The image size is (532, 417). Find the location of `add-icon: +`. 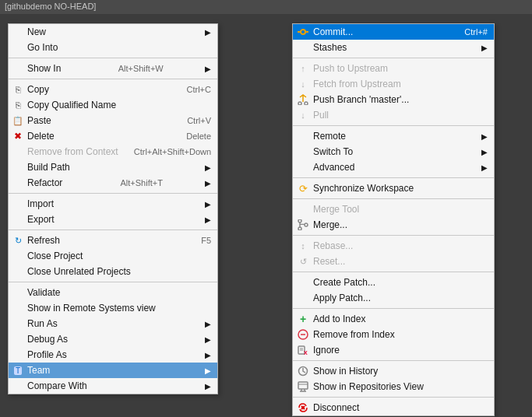

add-icon: + is located at coordinates (303, 319).